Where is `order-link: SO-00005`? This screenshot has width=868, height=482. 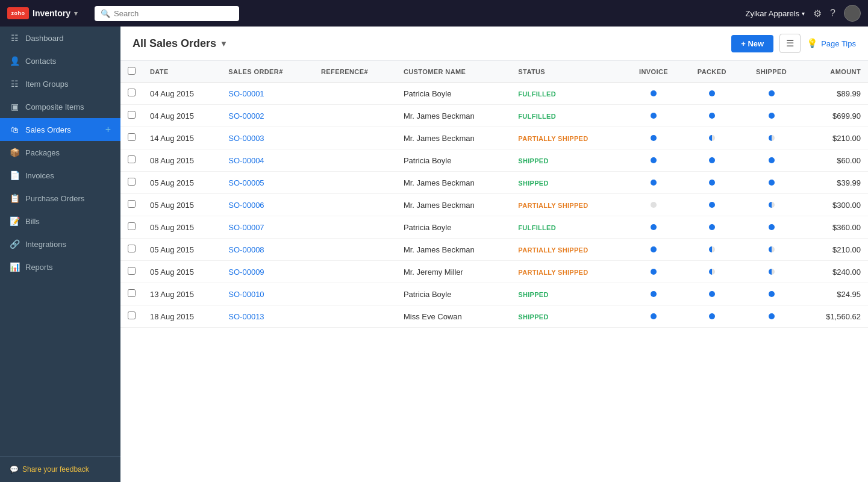 order-link: SO-00005 is located at coordinates (246, 183).